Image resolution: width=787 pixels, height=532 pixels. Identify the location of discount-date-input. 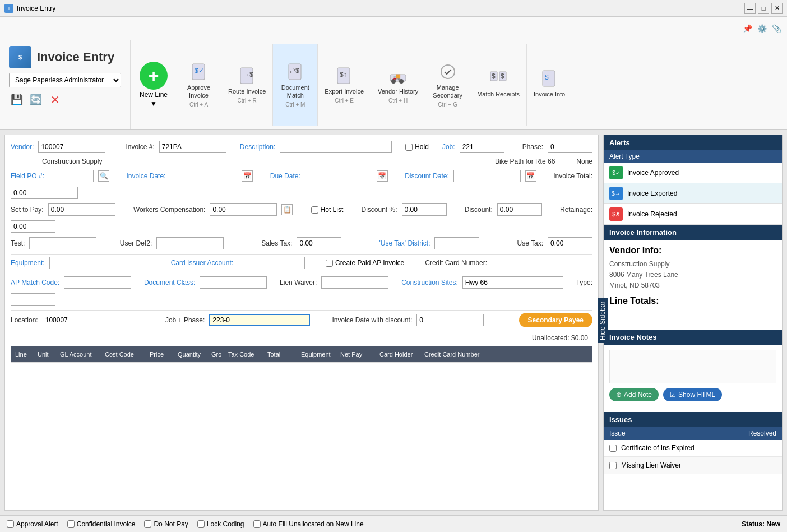
(487, 176).